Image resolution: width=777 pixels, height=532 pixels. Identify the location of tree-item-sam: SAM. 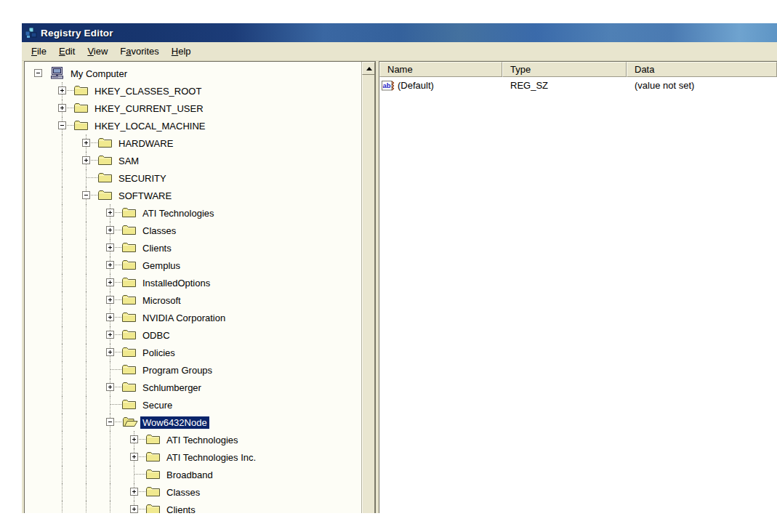
(193, 161).